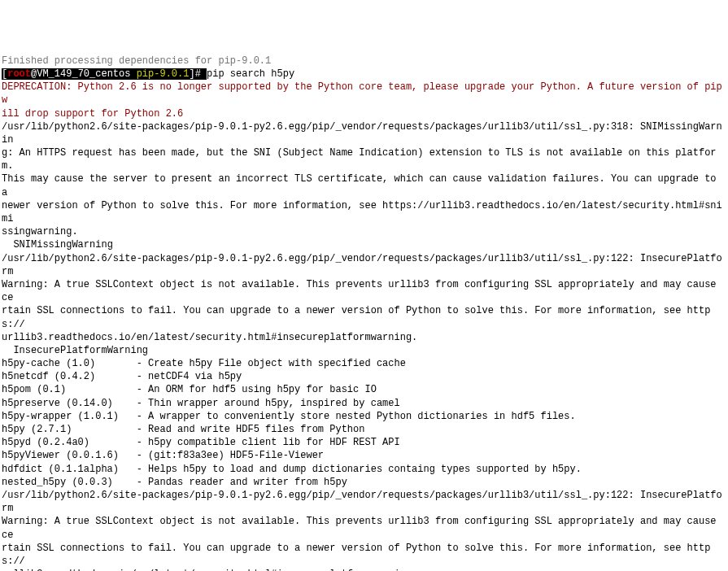 This screenshot has width=728, height=571. I want to click on search-result: h5pyViewer (0.0.1.6) - (git:f83a3ee) HDF…, so click(163, 455).